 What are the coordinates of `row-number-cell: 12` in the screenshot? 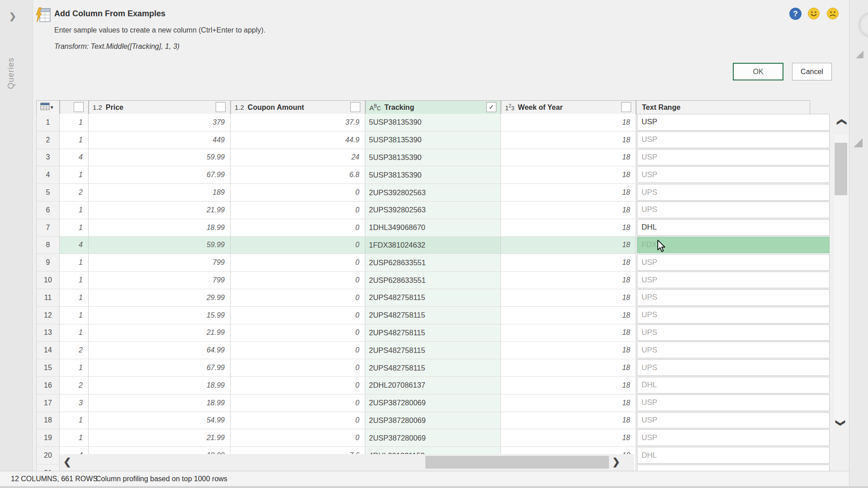 It's located at (48, 315).